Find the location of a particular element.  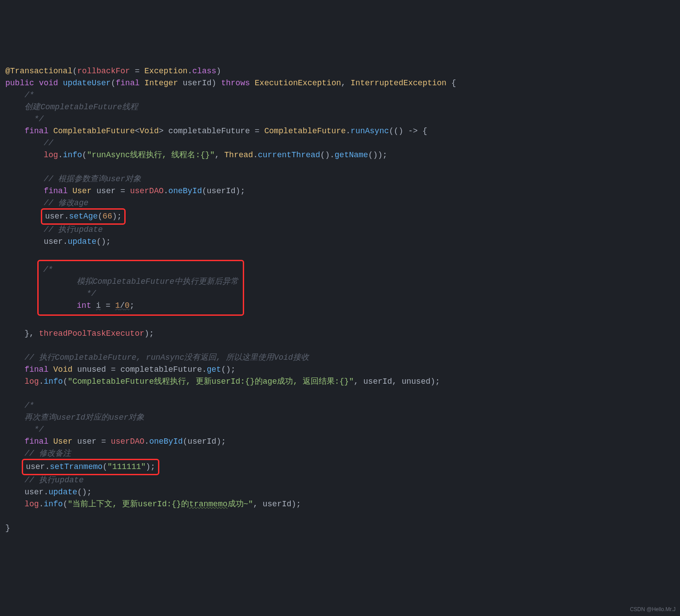

exception-type: ExecutionException is located at coordinates (298, 83).